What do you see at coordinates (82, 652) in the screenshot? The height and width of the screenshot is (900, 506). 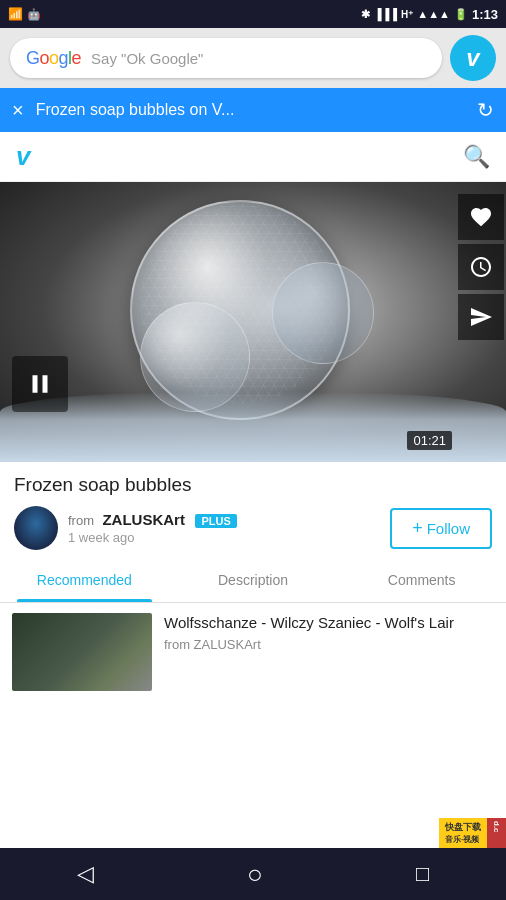 I see `rec-thumbnail` at bounding box center [82, 652].